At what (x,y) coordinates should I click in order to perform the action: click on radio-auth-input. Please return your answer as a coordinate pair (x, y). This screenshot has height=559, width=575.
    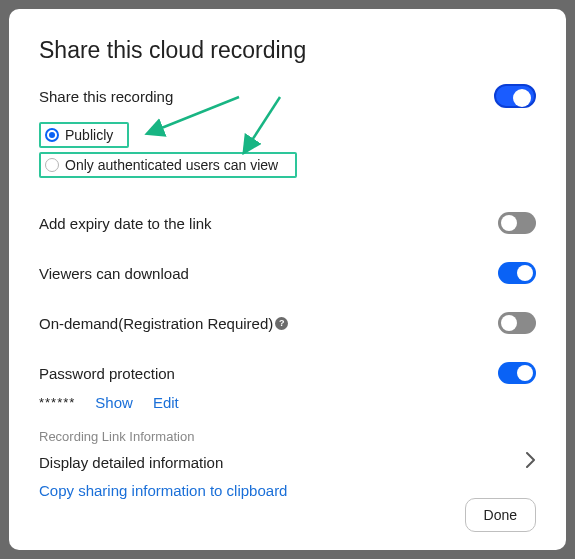
    Looking at the image, I should click on (52, 165).